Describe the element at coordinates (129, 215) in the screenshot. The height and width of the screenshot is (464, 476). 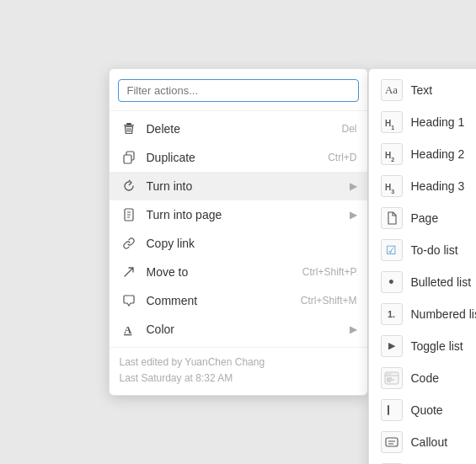
I see `turn-into-page-icon` at that location.